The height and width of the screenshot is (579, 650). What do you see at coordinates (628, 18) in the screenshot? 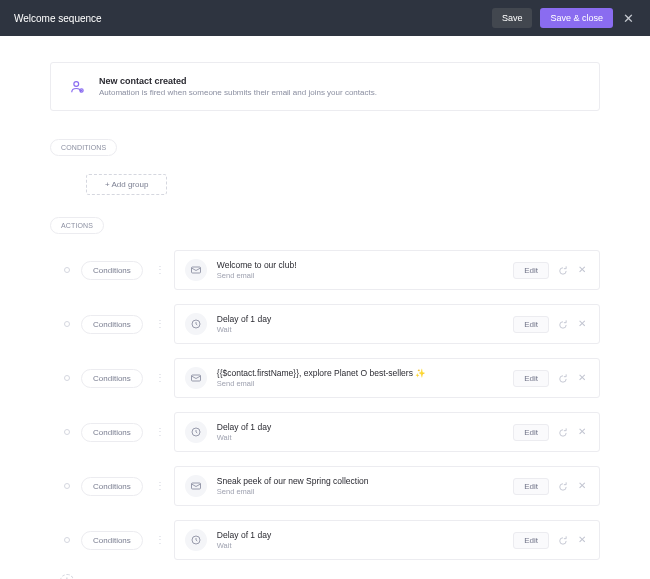
I see `close-icon: ✕` at bounding box center [628, 18].